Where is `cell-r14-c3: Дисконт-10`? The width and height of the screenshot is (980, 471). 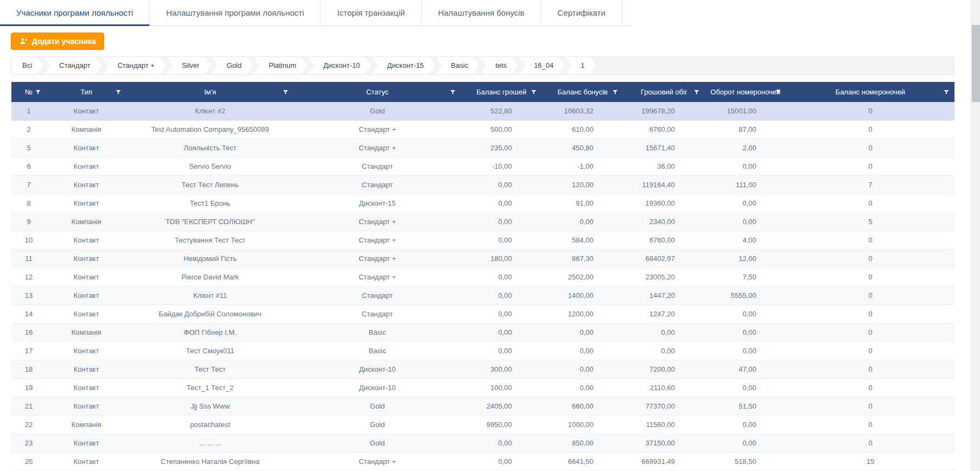
cell-r14-c3: Дисконт-10 is located at coordinates (377, 369).